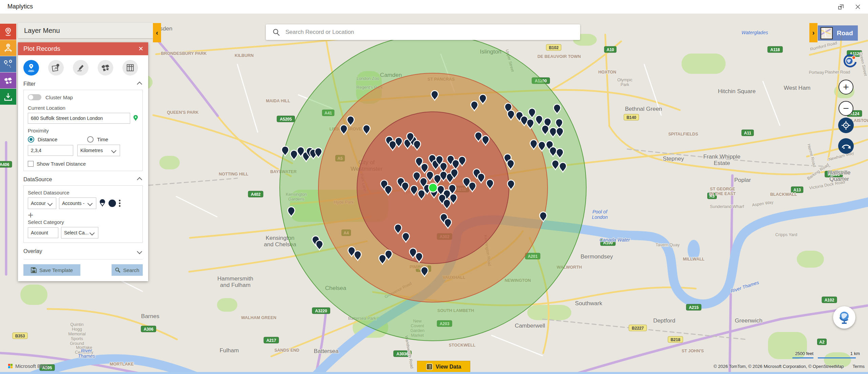  What do you see at coordinates (8, 97) in the screenshot?
I see `sidebar-item-export` at bounding box center [8, 97].